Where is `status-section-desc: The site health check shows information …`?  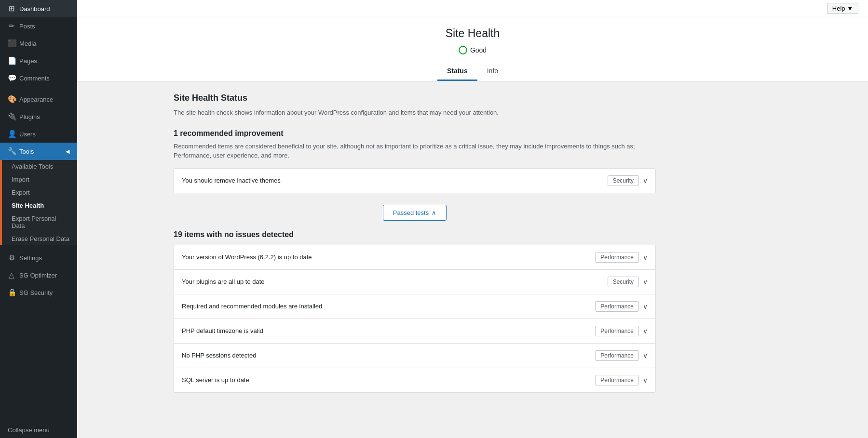 status-section-desc: The site health check shows information … is located at coordinates (415, 113).